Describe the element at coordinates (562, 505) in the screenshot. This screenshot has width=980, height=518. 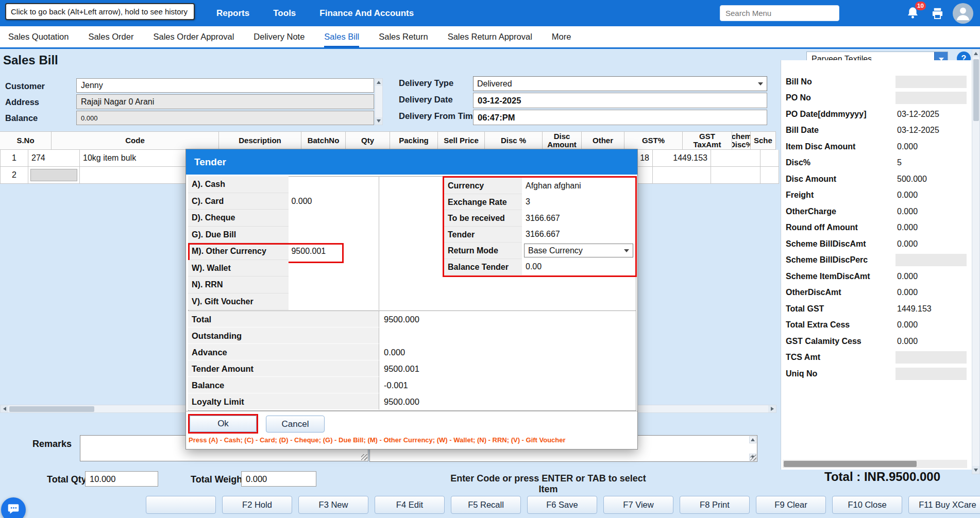
I see `function-key-button: F6 Save` at that location.